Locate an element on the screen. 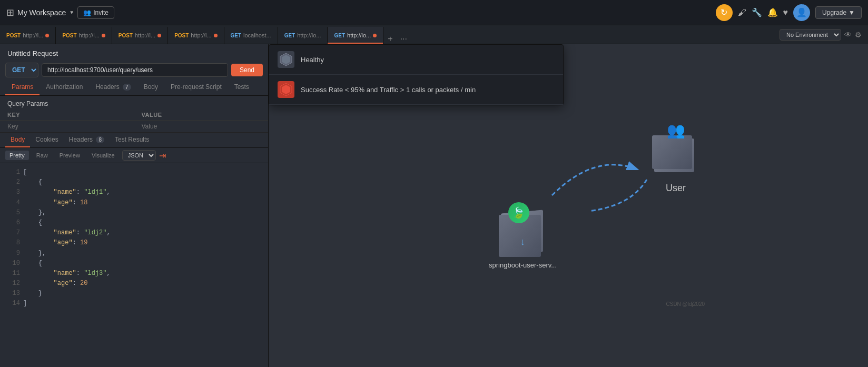 Image resolution: width=868 pixels, height=367 pixels. code-line-5: 5 }, is located at coordinates (134, 213).